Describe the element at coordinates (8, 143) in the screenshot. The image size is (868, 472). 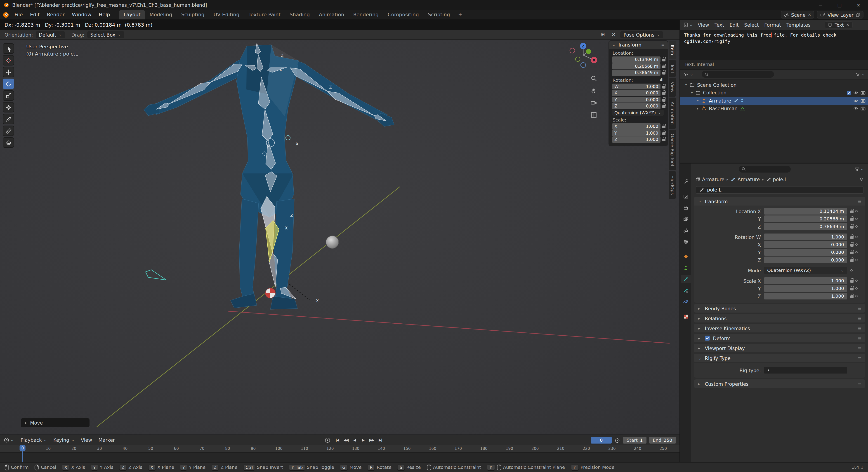
I see `tool-extras-button` at that location.